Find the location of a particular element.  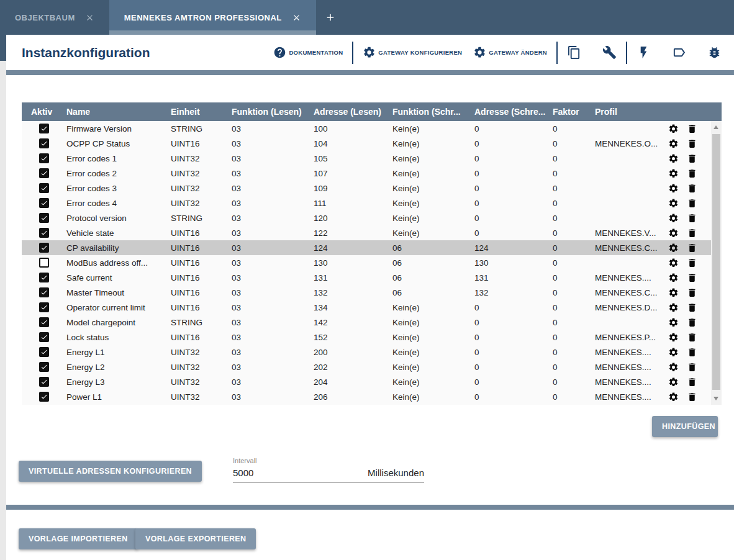

live-values-button is located at coordinates (643, 52).